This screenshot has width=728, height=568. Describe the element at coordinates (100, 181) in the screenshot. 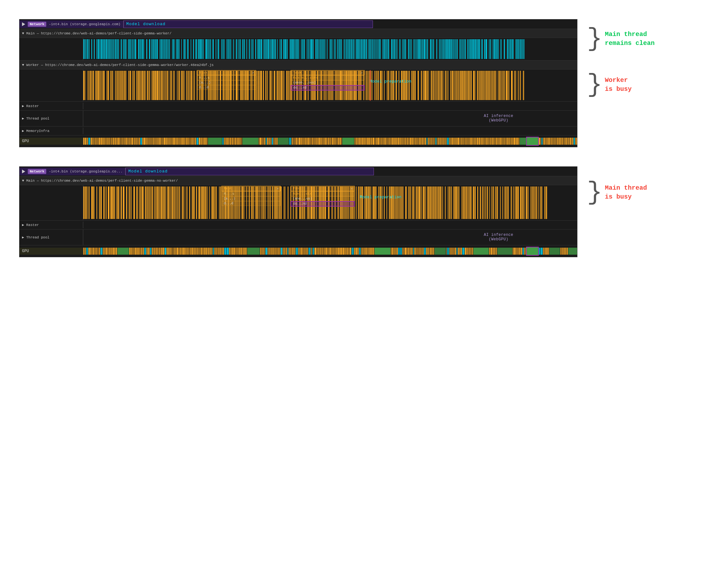

I see `main-url-label-2: ▼ Main — https://chrome.dev/web-ai-demos…` at that location.